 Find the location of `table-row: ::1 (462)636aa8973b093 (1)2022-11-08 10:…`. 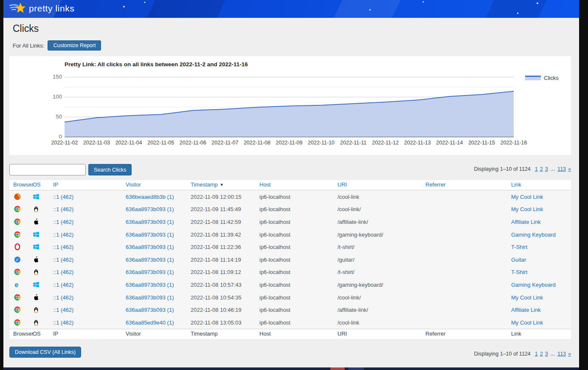

table-row: ::1 (462)636aa8973b093 (1)2022-11-08 10:… is located at coordinates (290, 310).